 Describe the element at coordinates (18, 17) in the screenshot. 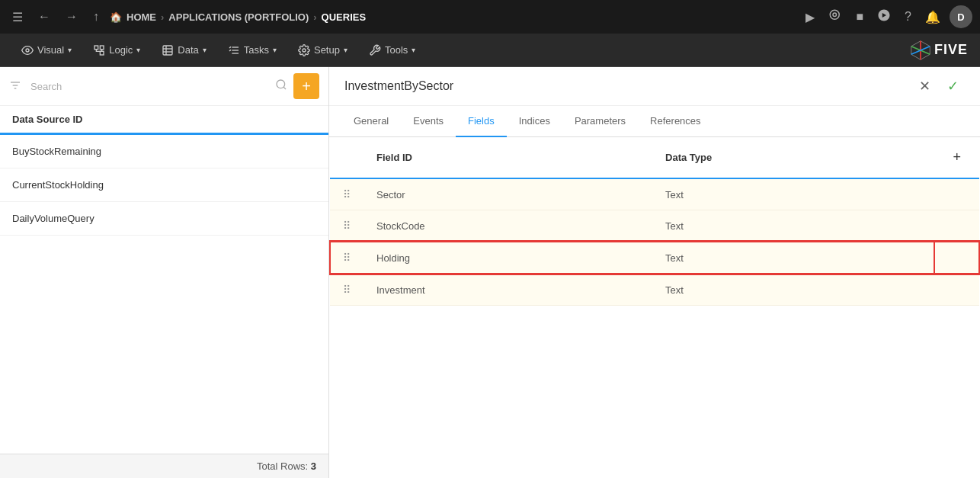

I see `menu-button: ☰` at that location.